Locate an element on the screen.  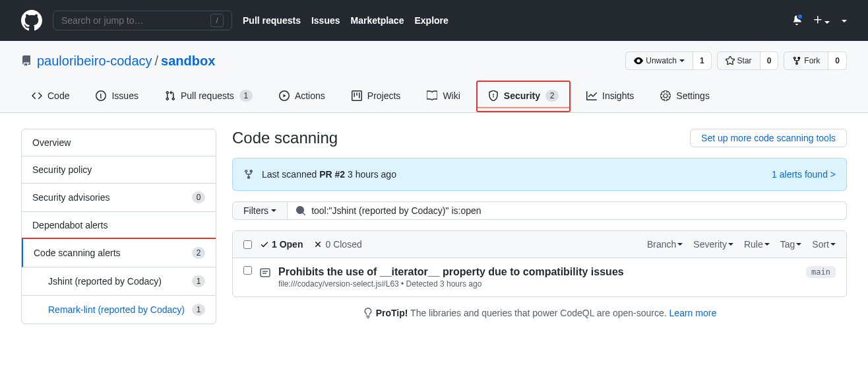
user-menu is located at coordinates (844, 20).